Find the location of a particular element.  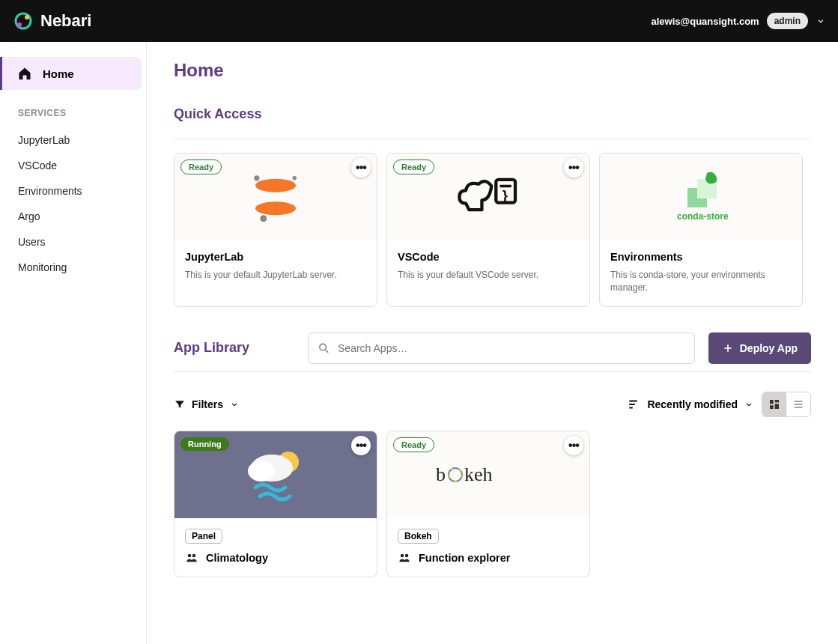

card-hero: Ready ••• b keh is located at coordinates (488, 475).